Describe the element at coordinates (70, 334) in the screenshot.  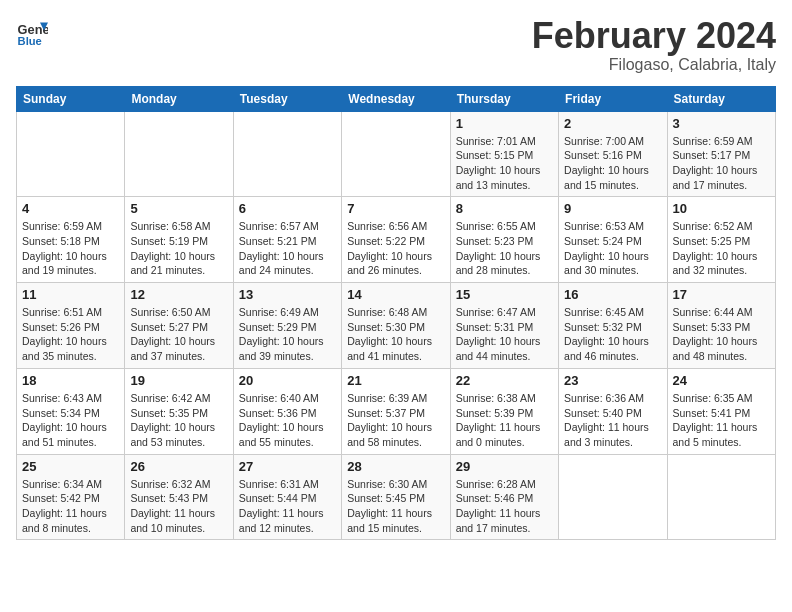
I see `day-info: Sunrise: 6:51 AMSunset: 5:26 PMDaylight:…` at that location.